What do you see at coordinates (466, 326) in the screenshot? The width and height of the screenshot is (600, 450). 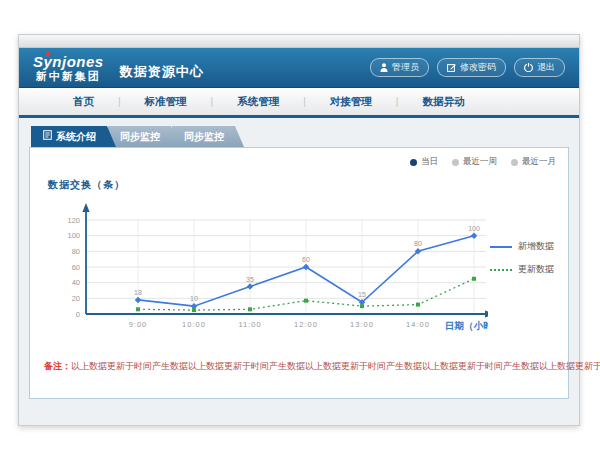 I see `svg-text: 日期（小时）` at bounding box center [466, 326].